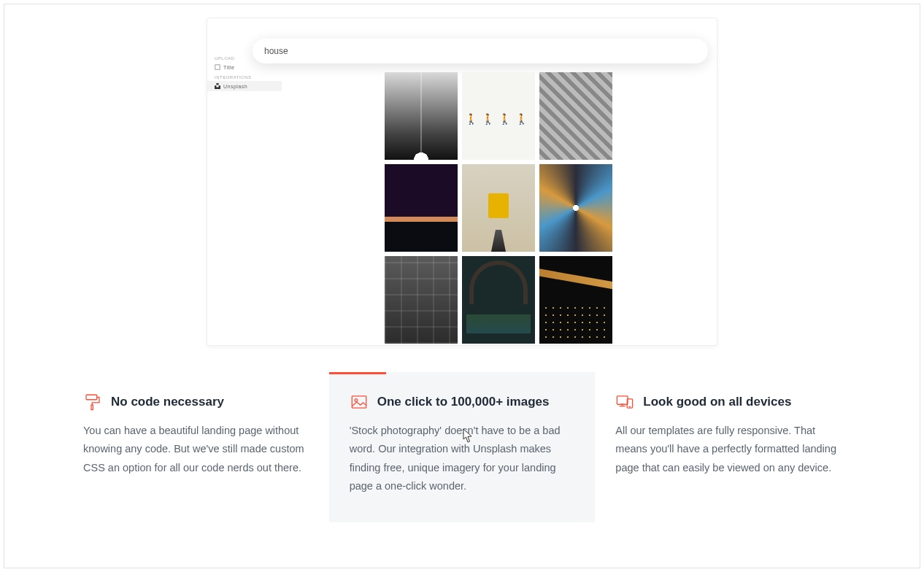  Describe the element at coordinates (245, 86) in the screenshot. I see `sidebar-item-unsplash: Unsplash` at that location.